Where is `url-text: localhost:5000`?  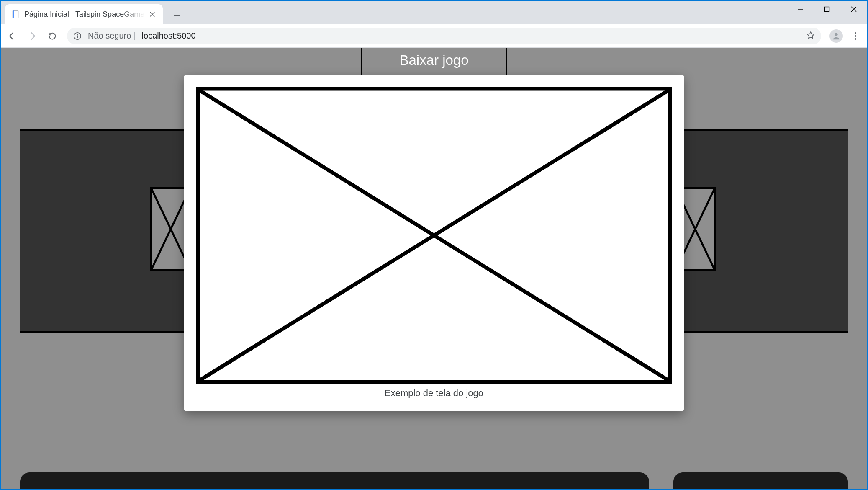 url-text: localhost:5000 is located at coordinates (169, 36).